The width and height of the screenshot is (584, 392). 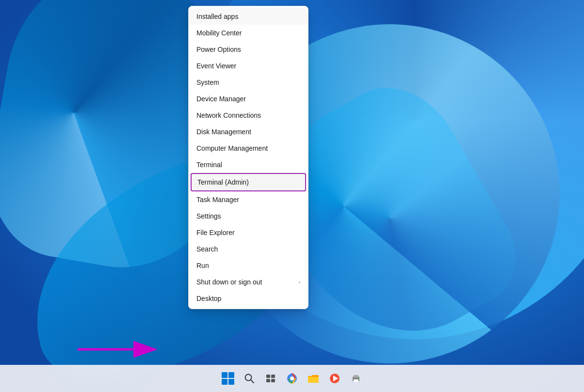 I want to click on menu-item-device-manager: Device Manager, so click(x=248, y=99).